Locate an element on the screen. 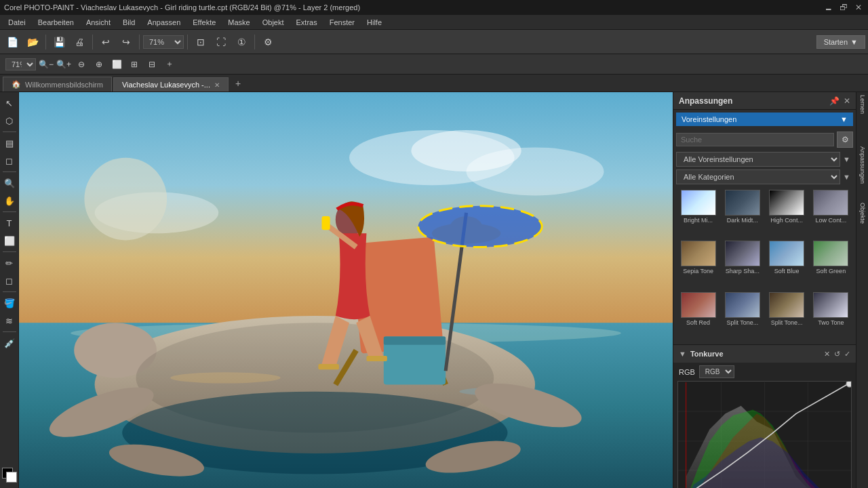 This screenshot has width=868, height=488. zoom-plus-button: ⊕ is located at coordinates (99, 64).